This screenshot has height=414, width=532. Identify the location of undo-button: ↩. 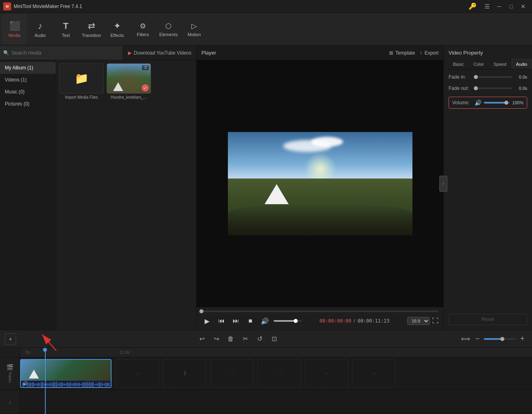
(202, 339).